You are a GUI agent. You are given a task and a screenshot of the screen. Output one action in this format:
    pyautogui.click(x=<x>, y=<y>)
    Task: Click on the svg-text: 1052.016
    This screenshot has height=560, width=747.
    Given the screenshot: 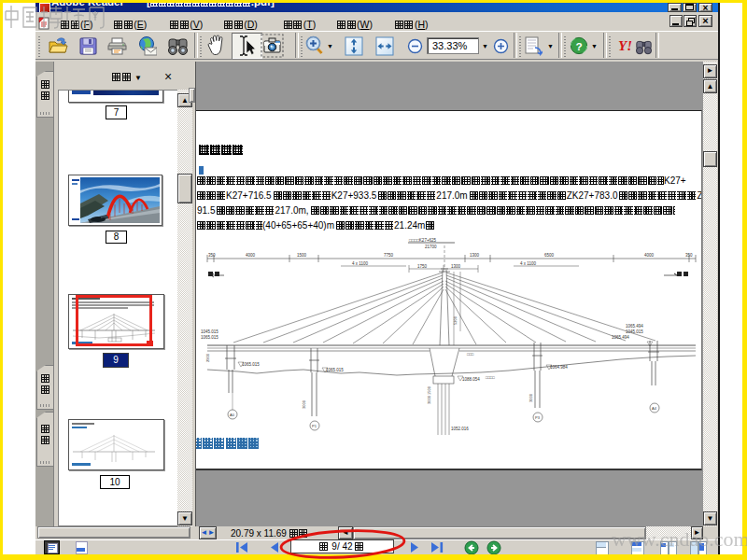 What is the action you would take?
    pyautogui.click(x=459, y=429)
    